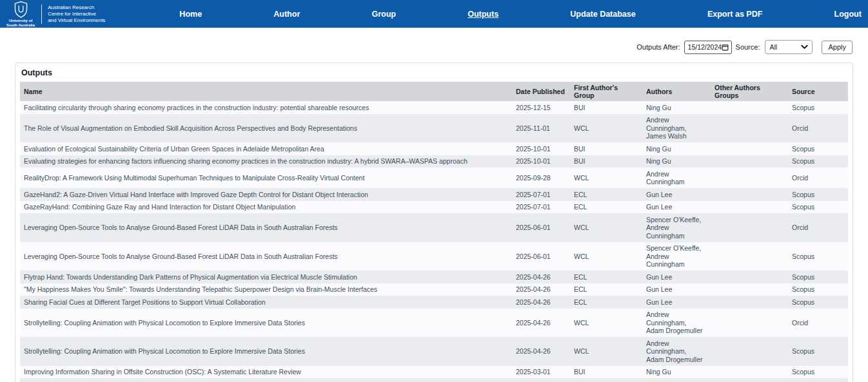 The height and width of the screenshot is (382, 868). Describe the element at coordinates (286, 14) in the screenshot. I see `nav-item-author: Author` at that location.